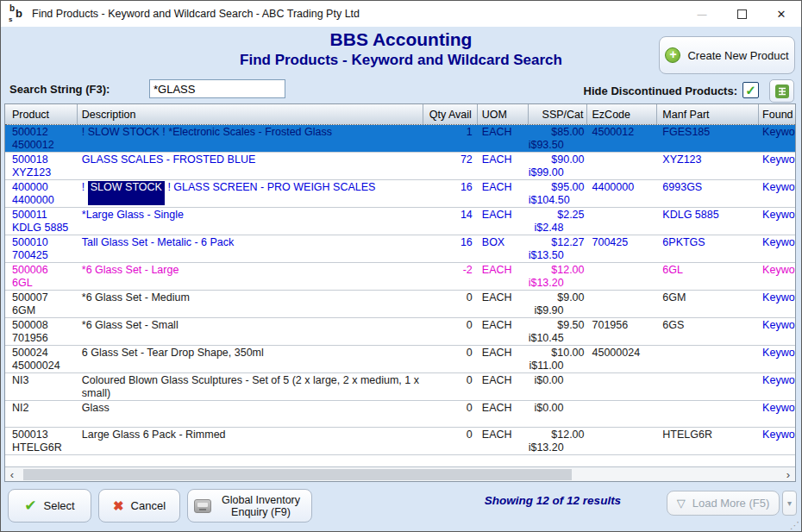  I want to click on table-row: 500007 6GM *6 Glass Set - Medium 0 EACH …, so click(400, 304).